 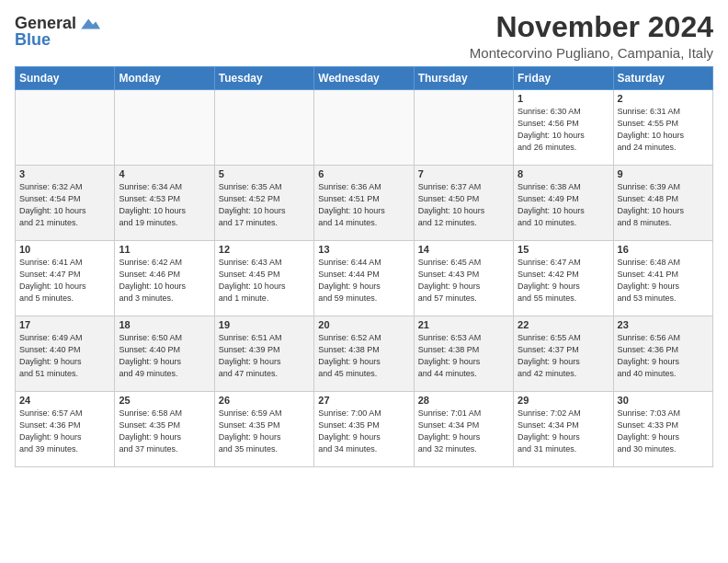 I want to click on day-number: 22, so click(x=563, y=325).